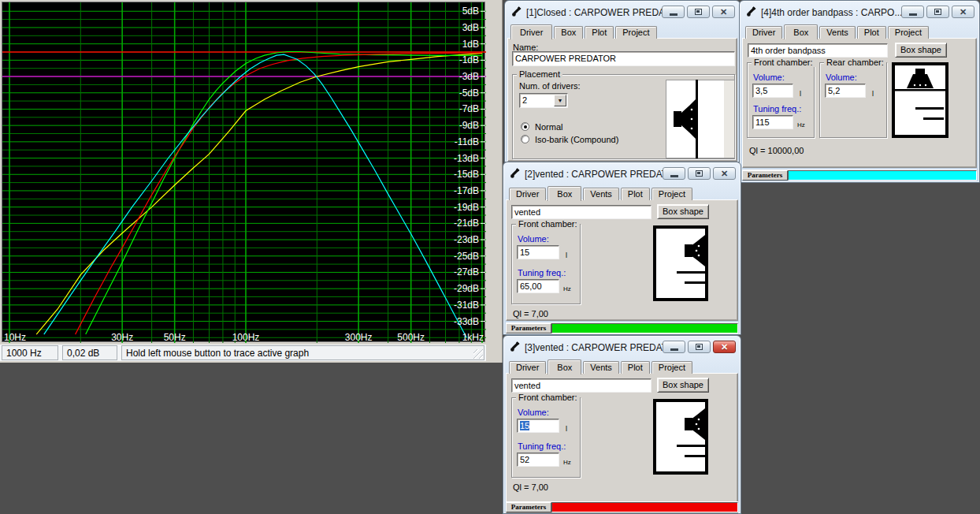  I want to click on driver-name-input: CARPOWER PREDATOR, so click(624, 58).